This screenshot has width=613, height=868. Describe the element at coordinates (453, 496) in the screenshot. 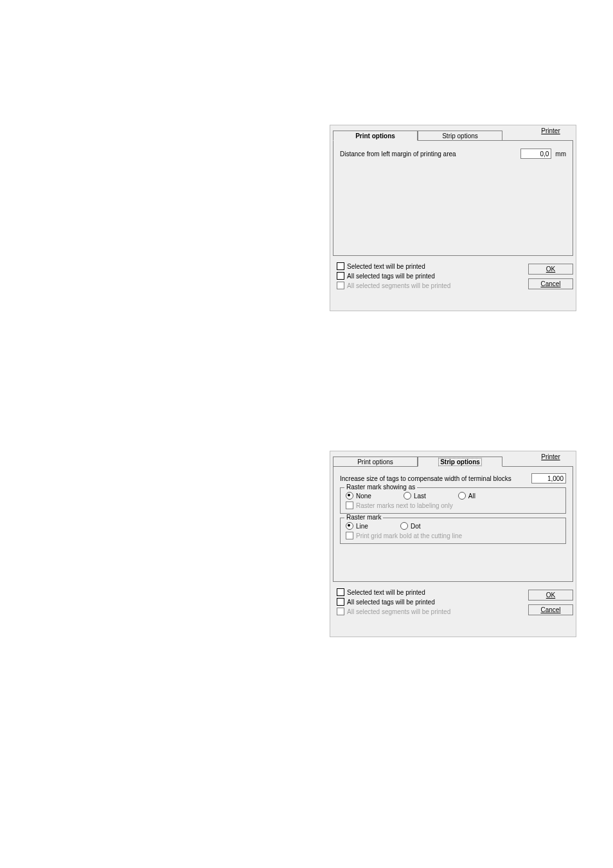

I see `radio-row: None Last All` at that location.